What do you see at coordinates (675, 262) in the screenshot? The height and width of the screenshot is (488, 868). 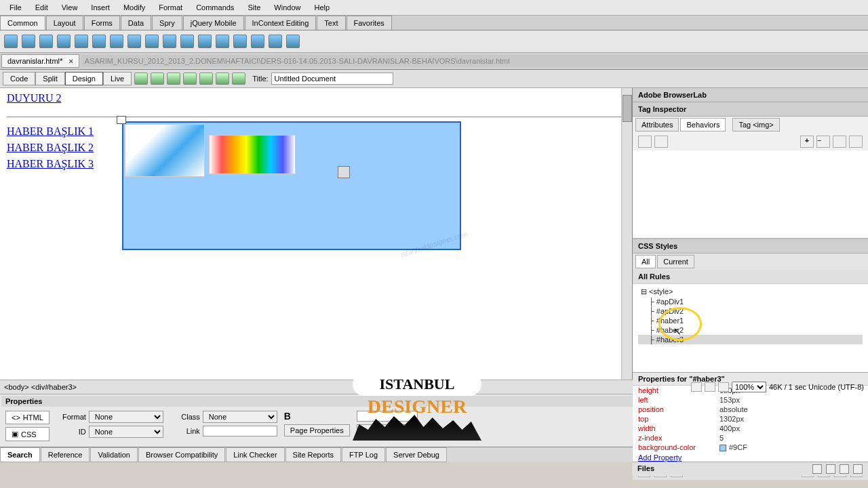 I see `css-tab: Current` at bounding box center [675, 262].